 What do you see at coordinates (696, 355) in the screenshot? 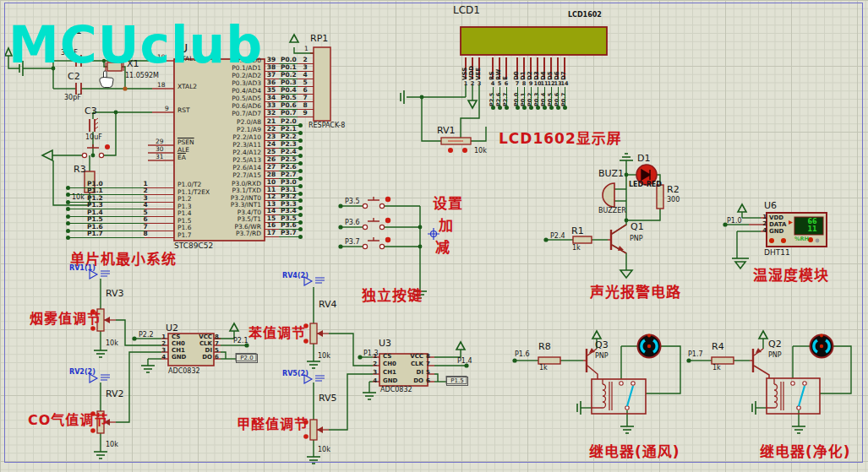
I see `relay2-net: P1.7` at bounding box center [696, 355].